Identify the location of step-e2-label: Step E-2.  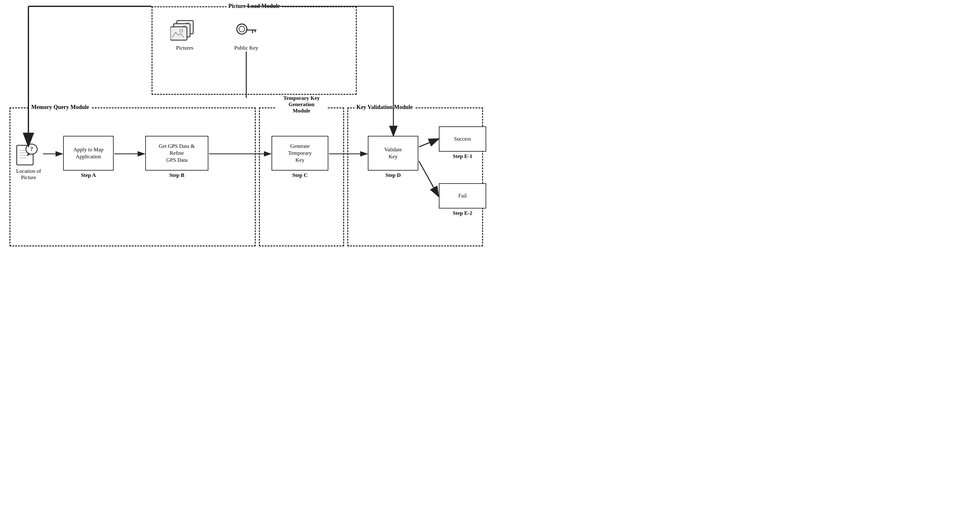
(463, 213).